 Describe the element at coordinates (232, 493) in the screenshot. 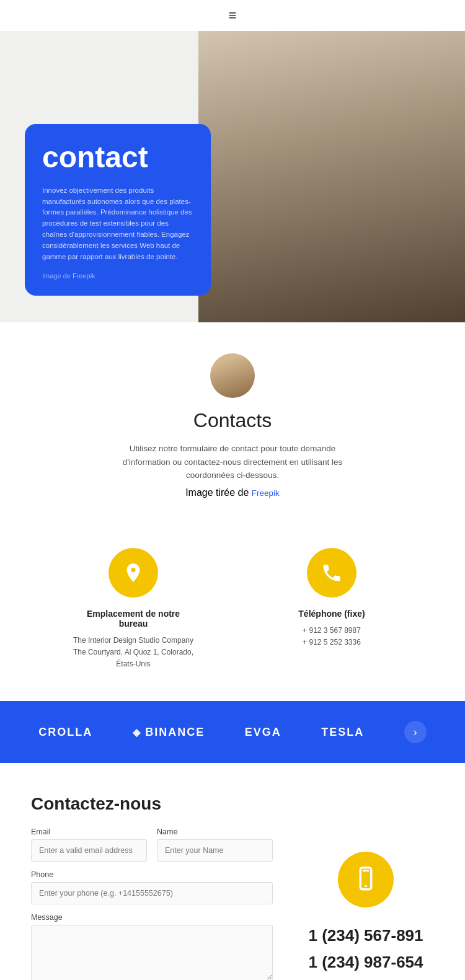

I see `contacts-image-credit: Image tirée de Freepik` at that location.